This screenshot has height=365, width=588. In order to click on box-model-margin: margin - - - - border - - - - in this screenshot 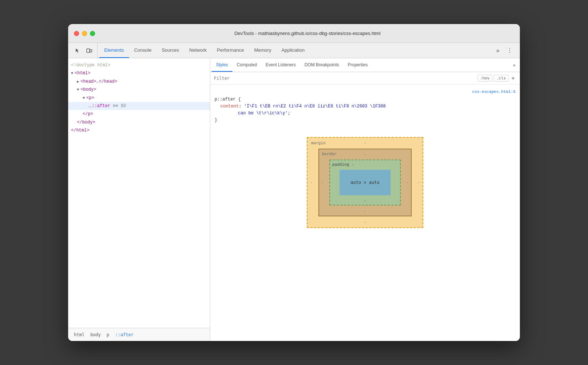, I will do `click(365, 182)`.